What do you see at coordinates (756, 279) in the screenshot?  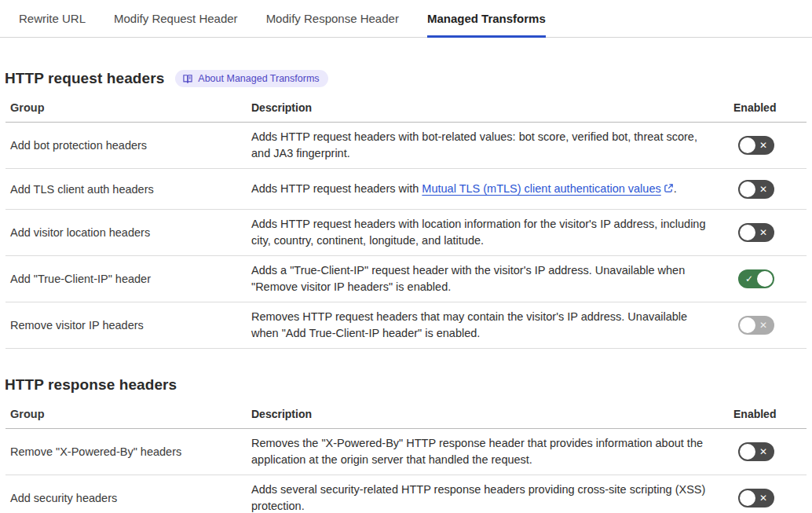 I see `toggle-add-true-client-ip: ✓` at bounding box center [756, 279].